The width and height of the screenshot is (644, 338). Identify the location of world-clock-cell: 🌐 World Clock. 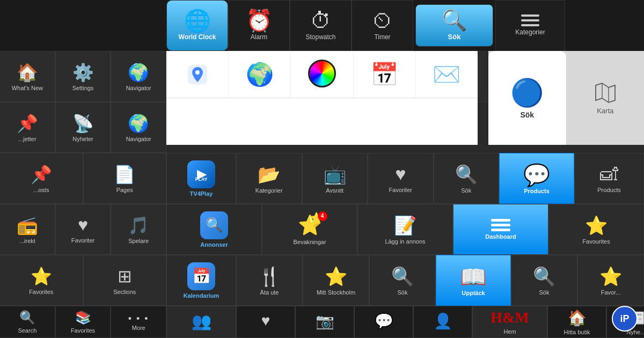
(197, 26).